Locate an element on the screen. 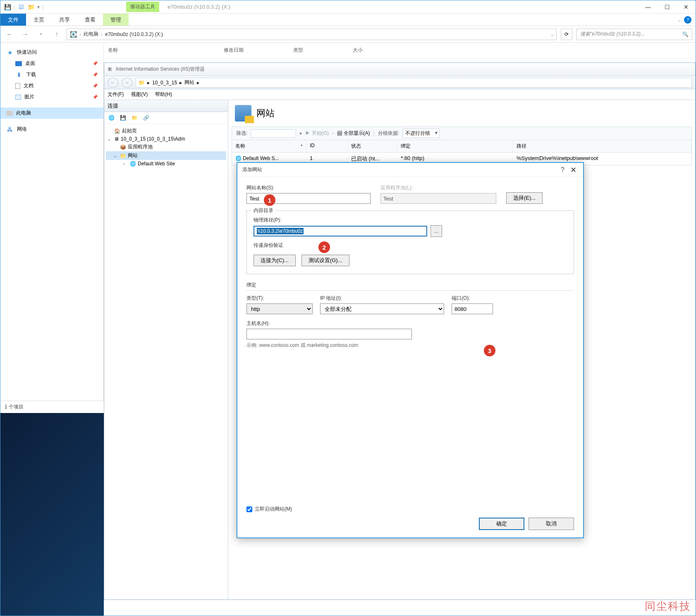  refresh-button: ⟳ is located at coordinates (567, 34).